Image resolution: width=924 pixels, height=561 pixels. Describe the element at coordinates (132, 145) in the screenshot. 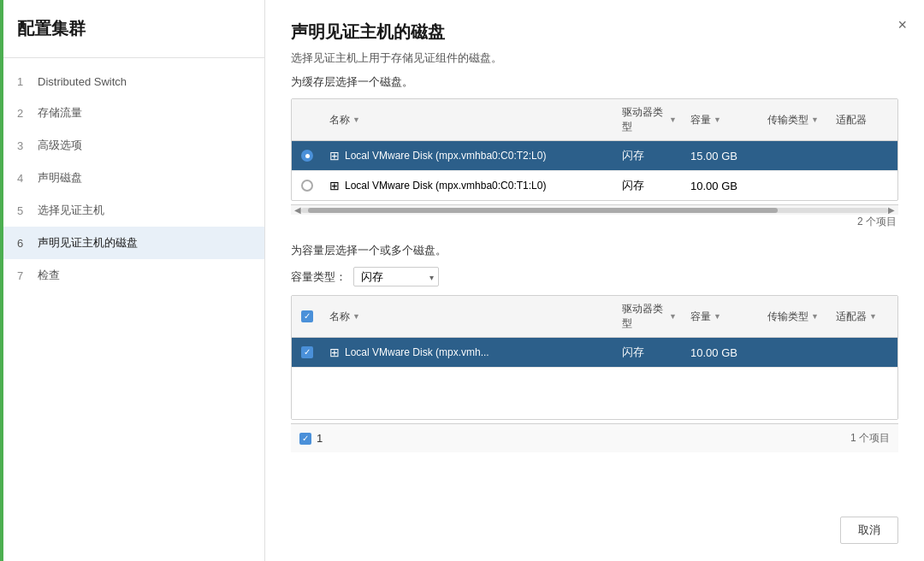

I see `sidebar-item-3: 3 高级选项` at that location.